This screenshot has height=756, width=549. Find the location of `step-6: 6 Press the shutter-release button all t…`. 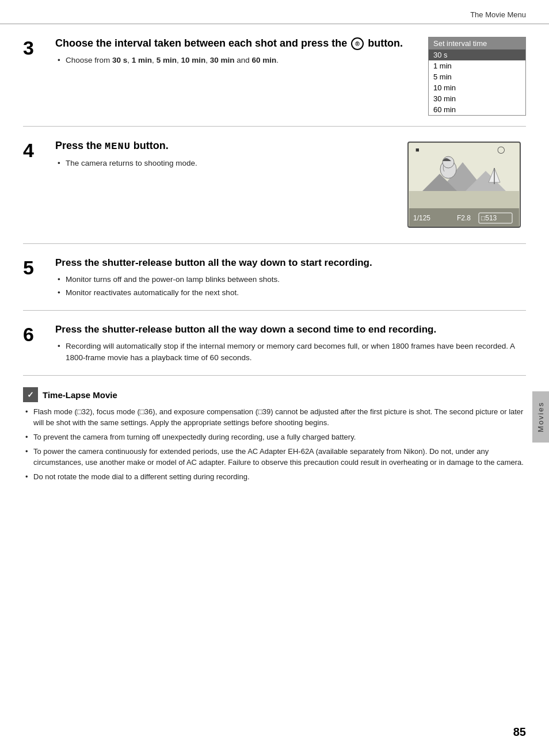

step-6: 6 Press the shutter-release button all t… is located at coordinates (274, 343).